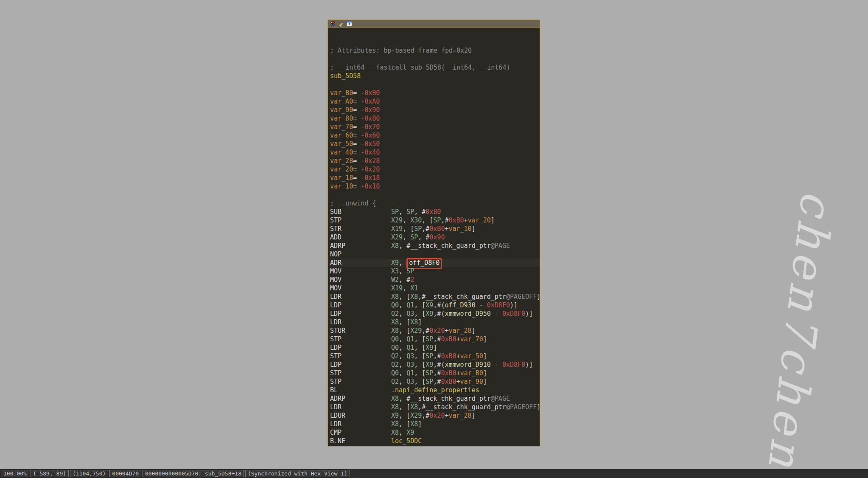 The height and width of the screenshot is (478, 868). Describe the element at coordinates (462, 297) in the screenshot. I see `operand-token: ,#__stack_chk_guard_ptr` at that location.